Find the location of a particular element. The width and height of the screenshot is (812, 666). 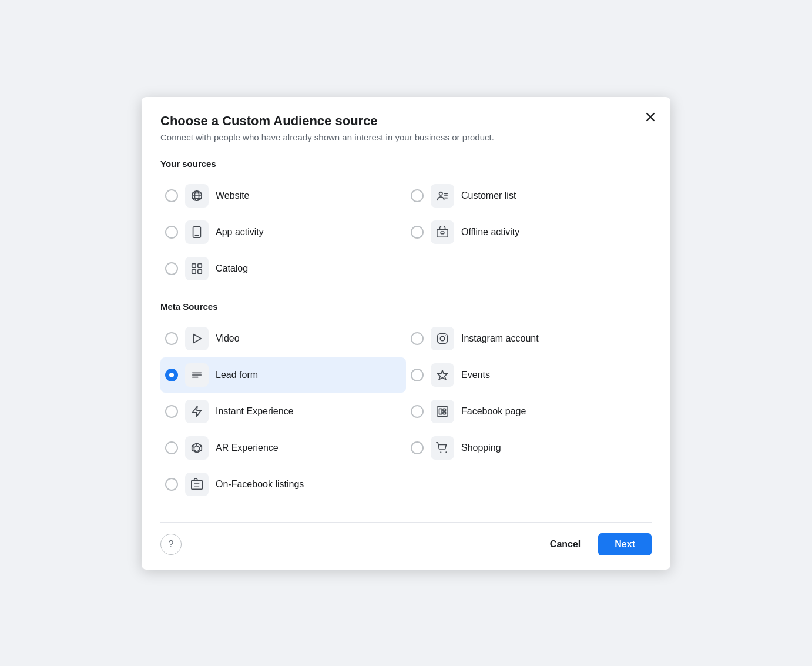

footer-actions: Cancel Next is located at coordinates (595, 544).